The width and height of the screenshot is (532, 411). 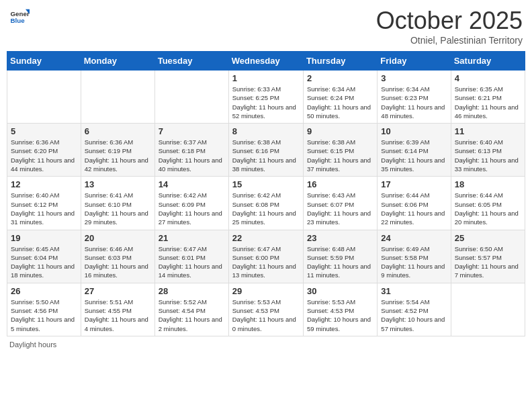 I want to click on day-info: Sunrise: 6:42 AM Sunset: 6:08 PM Dayligh…, so click(x=266, y=208).